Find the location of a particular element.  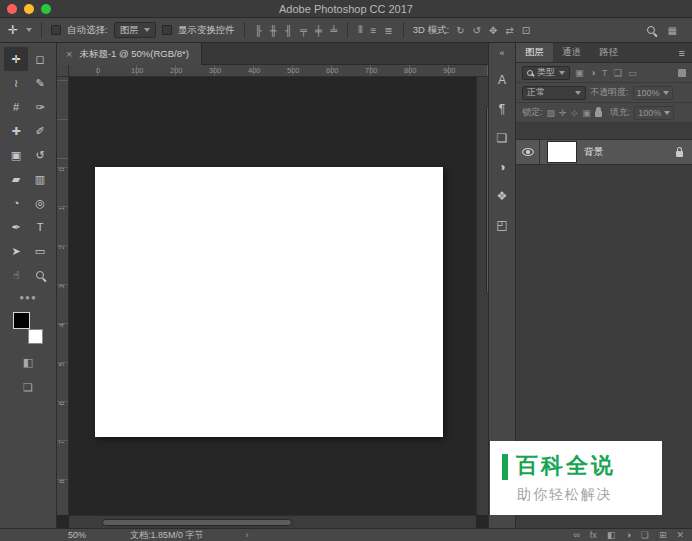

new-layer-icon: ⊞ is located at coordinates (663, 535).